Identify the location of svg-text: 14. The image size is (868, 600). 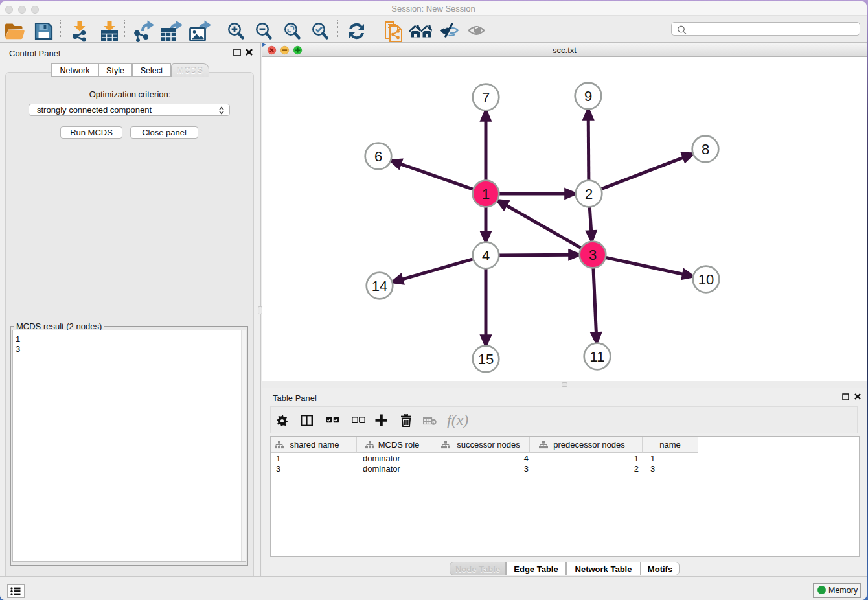
(380, 286).